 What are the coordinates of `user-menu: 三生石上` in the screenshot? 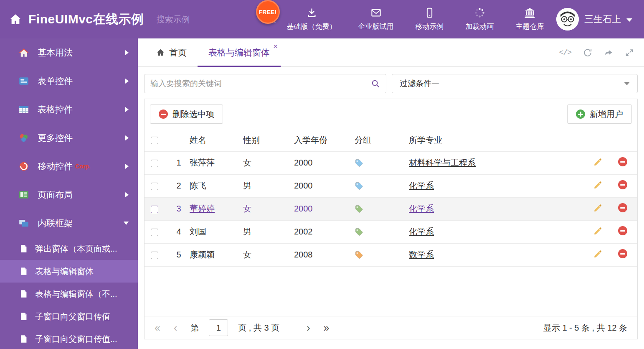 It's located at (600, 19).